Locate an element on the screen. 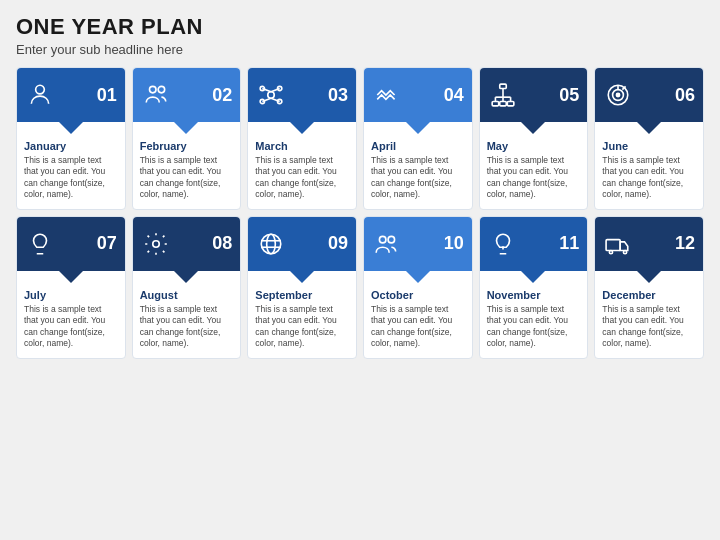 The width and height of the screenshot is (720, 540). card-header: 09 is located at coordinates (302, 244).